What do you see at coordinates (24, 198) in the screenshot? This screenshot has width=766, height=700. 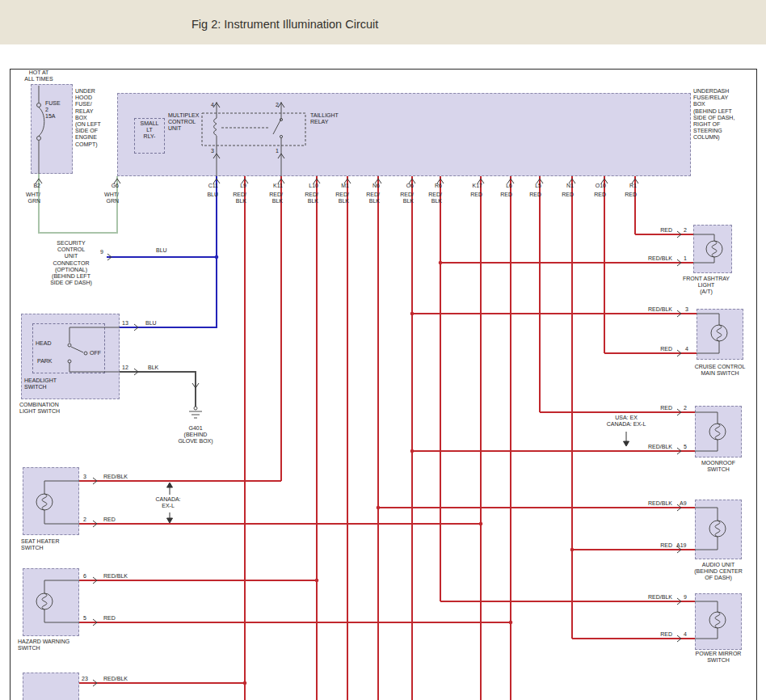 I see `connector-color-b2: WHT/ GRN` at bounding box center [24, 198].